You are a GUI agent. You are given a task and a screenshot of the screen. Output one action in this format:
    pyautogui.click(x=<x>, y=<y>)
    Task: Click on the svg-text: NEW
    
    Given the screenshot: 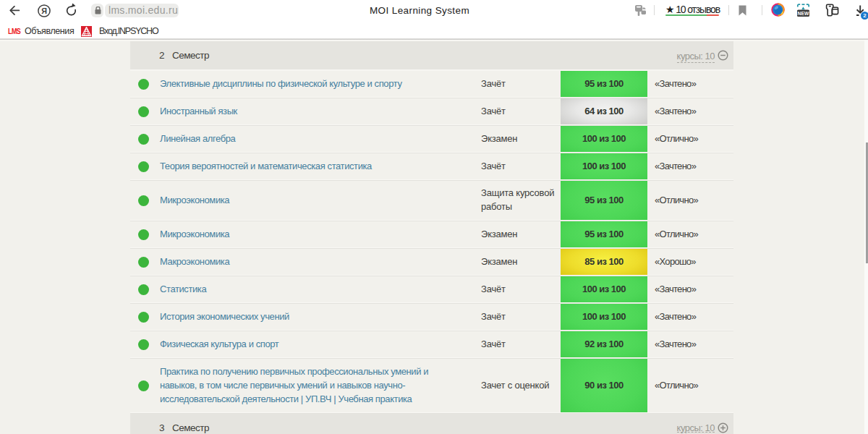 What is the action you would take?
    pyautogui.click(x=804, y=13)
    